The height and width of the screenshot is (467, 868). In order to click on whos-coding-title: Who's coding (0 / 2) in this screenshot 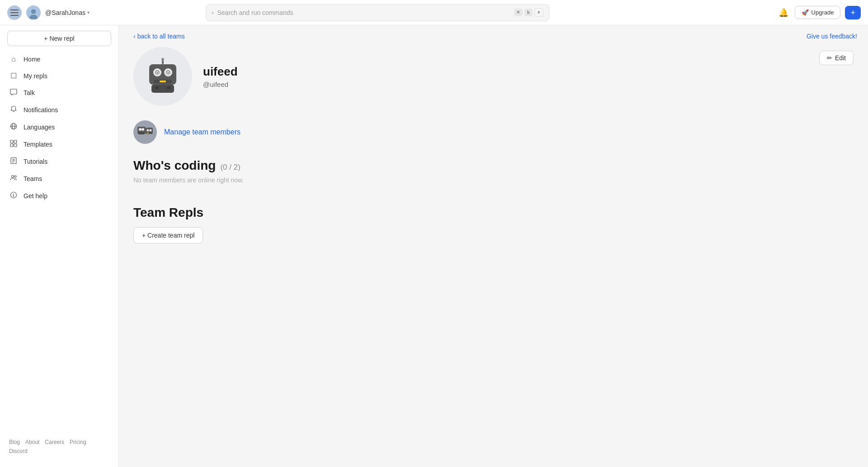, I will do `click(494, 166)`.